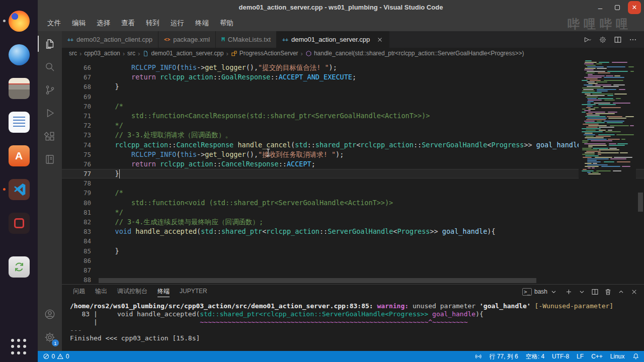 The image size is (644, 362). I want to click on breadcrumb-label: src, so click(131, 53).